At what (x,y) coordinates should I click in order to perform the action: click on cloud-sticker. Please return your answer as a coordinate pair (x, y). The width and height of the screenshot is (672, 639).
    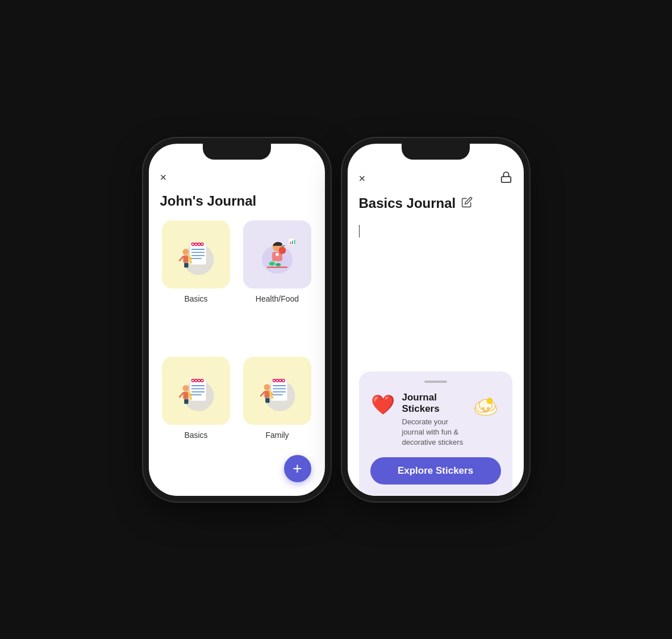
    Looking at the image, I should click on (486, 407).